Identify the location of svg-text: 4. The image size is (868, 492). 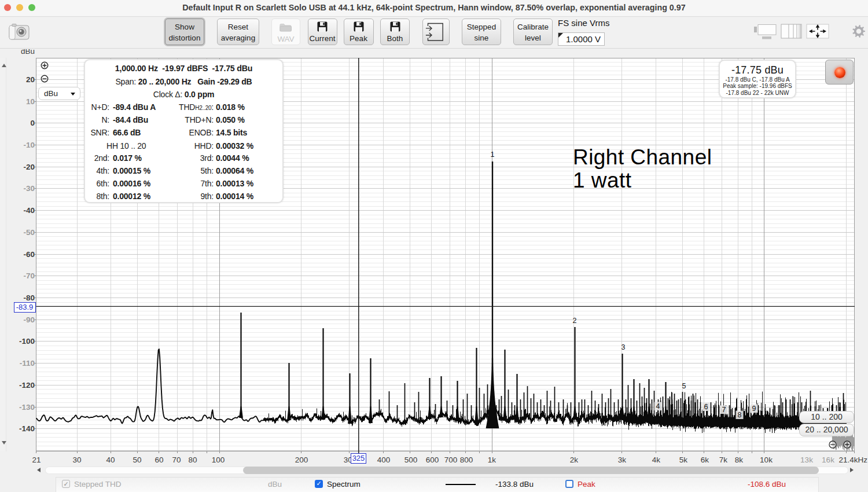
(659, 406).